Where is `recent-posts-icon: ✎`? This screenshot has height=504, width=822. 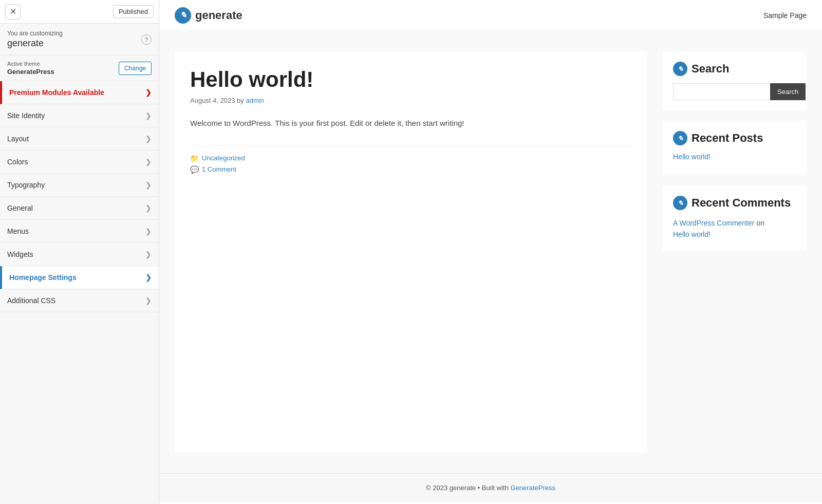 recent-posts-icon: ✎ is located at coordinates (680, 138).